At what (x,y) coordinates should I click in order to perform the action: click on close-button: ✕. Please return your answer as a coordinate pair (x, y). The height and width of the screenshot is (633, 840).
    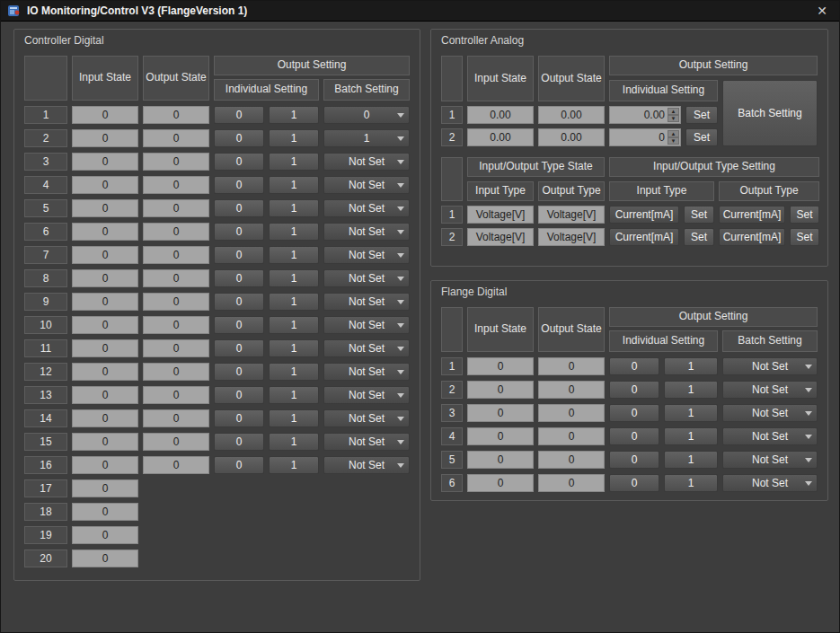
    Looking at the image, I should click on (822, 11).